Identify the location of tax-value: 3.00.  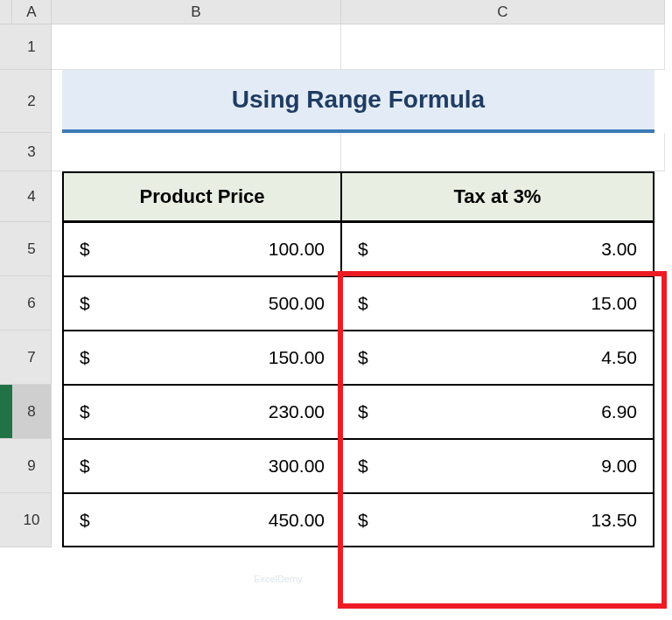
(620, 249).